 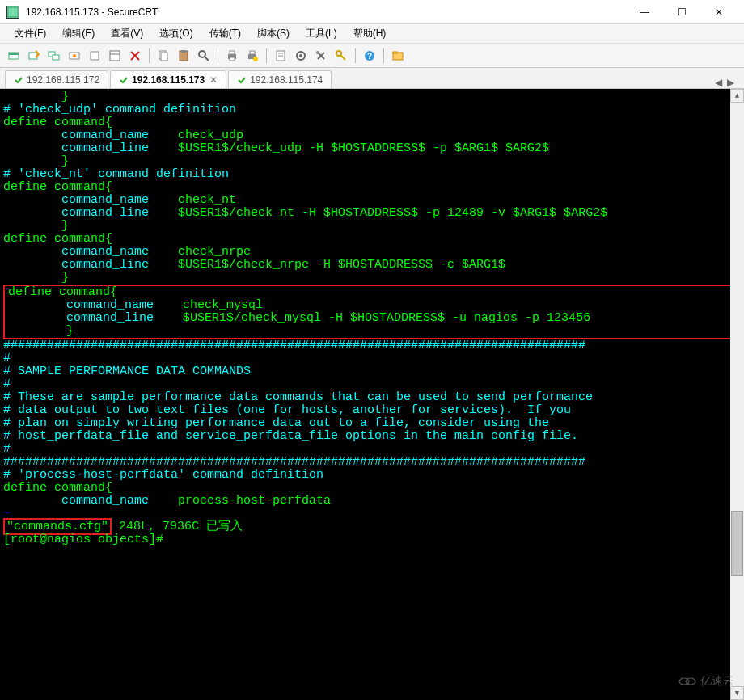 I want to click on title-bar: 192.168.115.173 - SecureCRT — ☐ ✕, so click(x=372, y=12).